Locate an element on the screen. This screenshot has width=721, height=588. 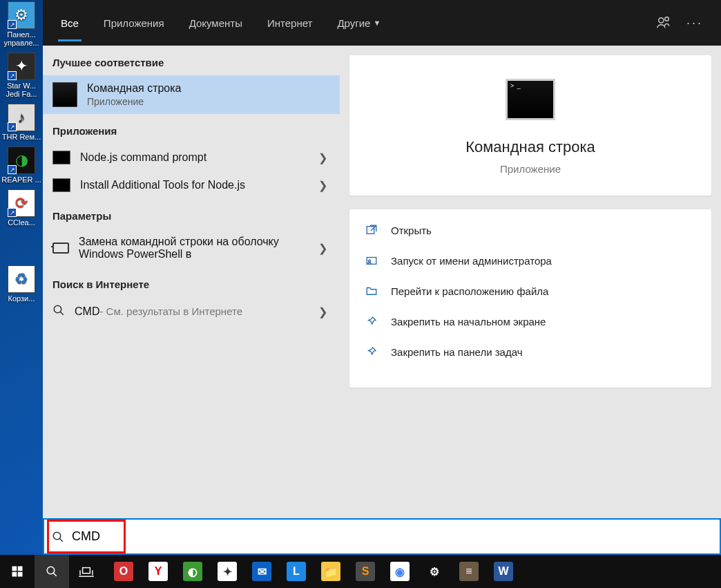
desktop-icon: ⟳↗CClea... is located at coordinates (21, 209).